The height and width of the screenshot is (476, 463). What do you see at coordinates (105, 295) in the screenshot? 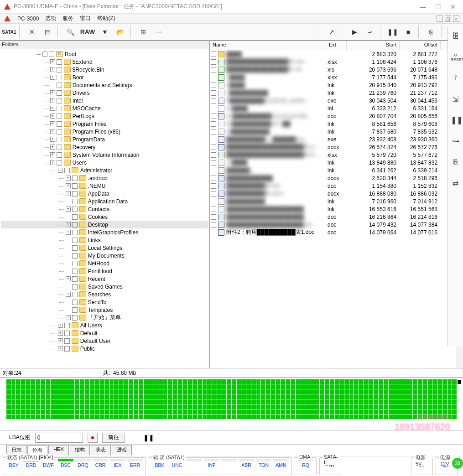
I see `tree-node: ·····+Searches` at bounding box center [105, 295].